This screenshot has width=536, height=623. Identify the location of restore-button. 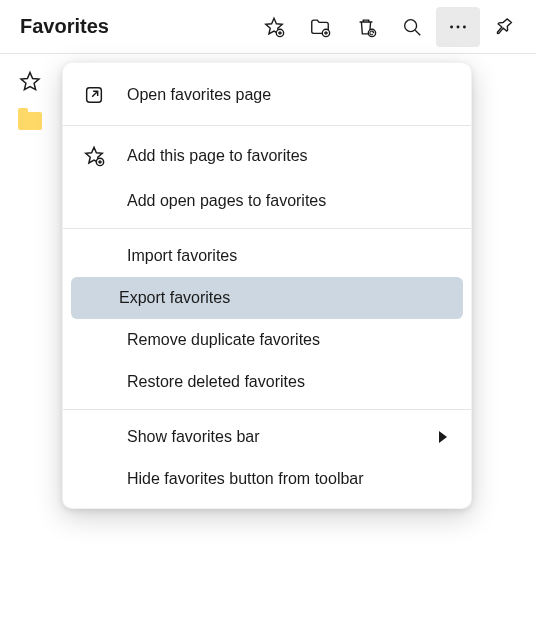
(366, 27).